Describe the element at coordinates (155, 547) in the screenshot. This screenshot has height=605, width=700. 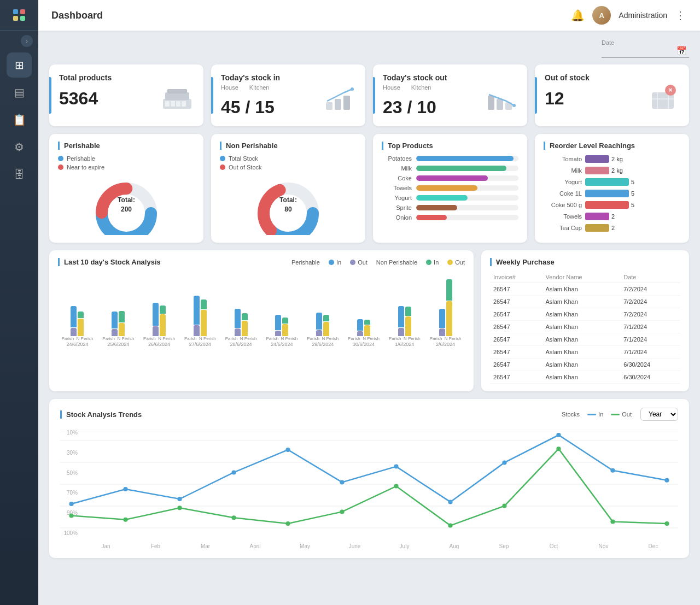
I see `trend-x-label: Feb` at that location.